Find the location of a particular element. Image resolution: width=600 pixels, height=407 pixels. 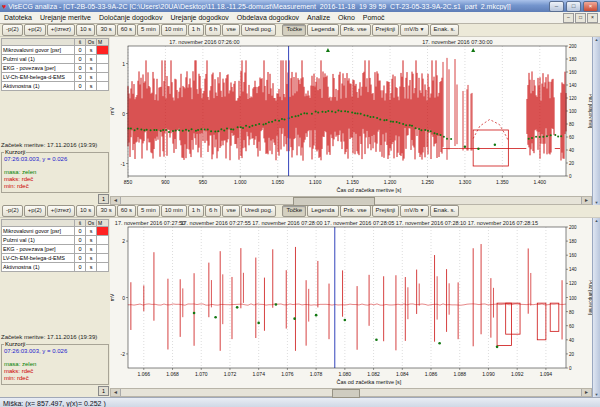

cursor-legend-entry: masa: zelen is located at coordinates (55, 364).